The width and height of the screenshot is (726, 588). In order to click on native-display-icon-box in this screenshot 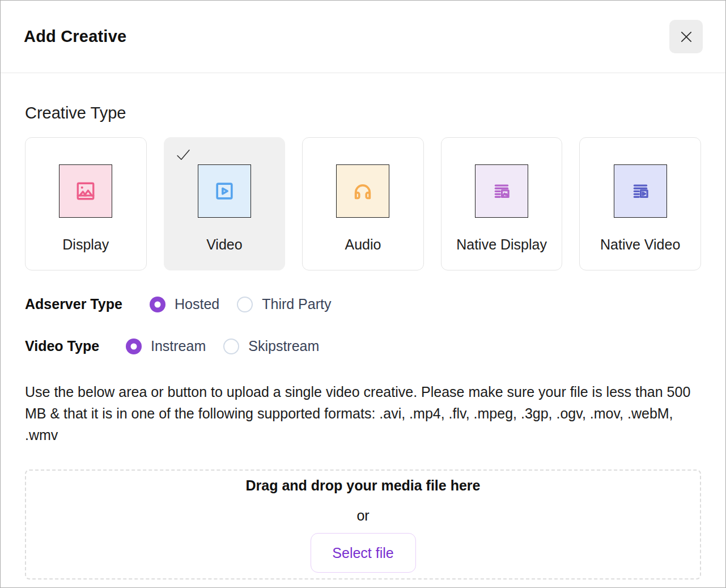, I will do `click(502, 191)`.